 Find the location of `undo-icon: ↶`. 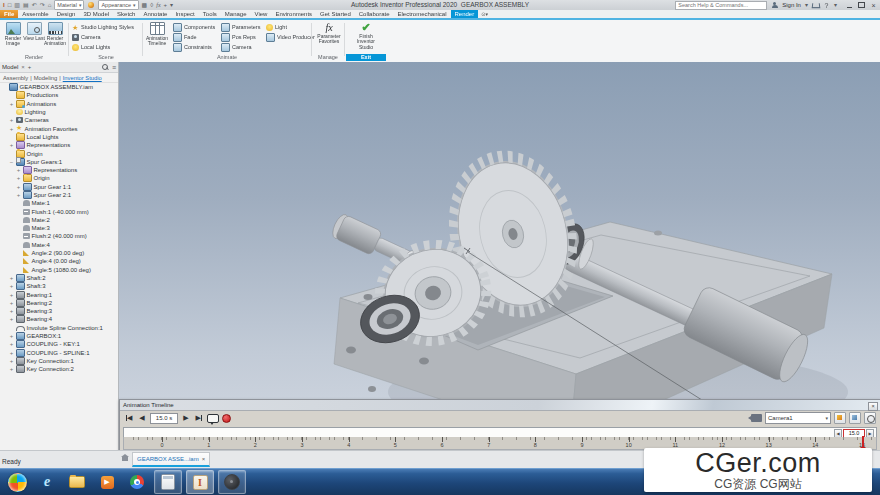

undo-icon: ↶ is located at coordinates (34, 6).